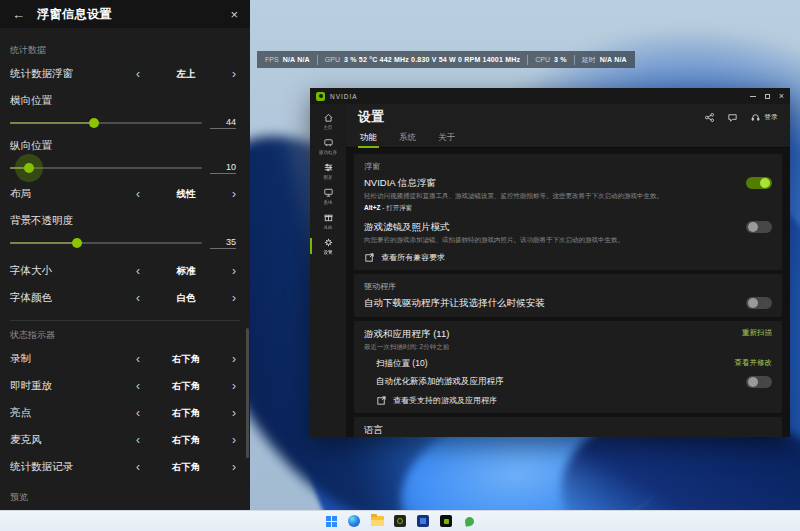 This screenshot has width=800, height=531. I want to click on font-size-row: 字体大小 ‹ 标准 ›, so click(123, 271).